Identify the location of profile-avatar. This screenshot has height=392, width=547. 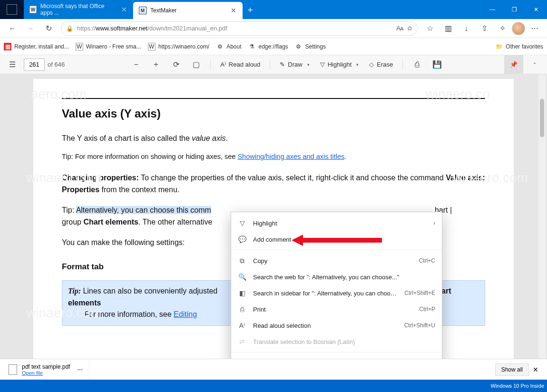
(518, 29).